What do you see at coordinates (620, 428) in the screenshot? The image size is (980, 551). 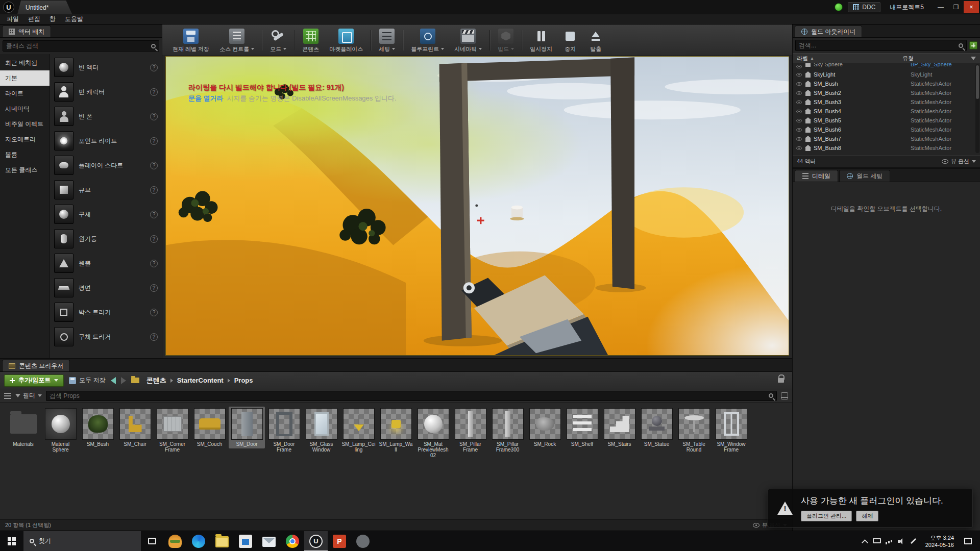 I see `asset-tile: SM_Stairs` at bounding box center [620, 428].